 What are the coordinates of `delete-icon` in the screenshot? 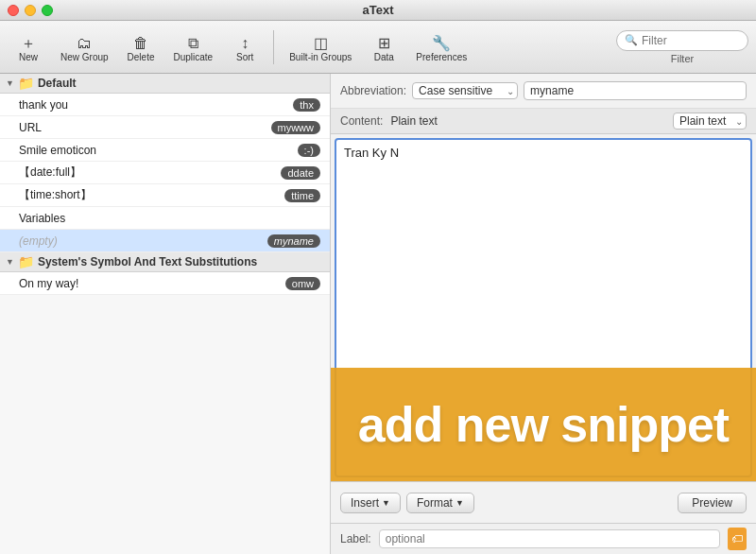 It's located at (141, 42).